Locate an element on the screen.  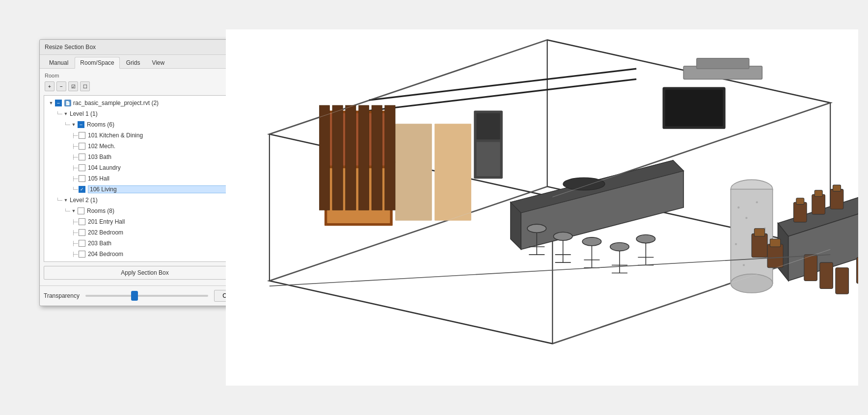
transparency-slider-container is located at coordinates (147, 296).